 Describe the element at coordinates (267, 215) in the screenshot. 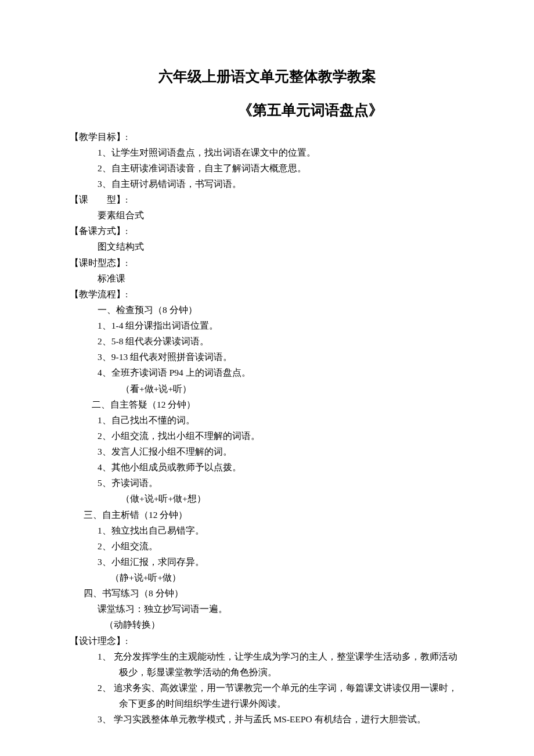

I see `type-value: 要素组合式` at that location.